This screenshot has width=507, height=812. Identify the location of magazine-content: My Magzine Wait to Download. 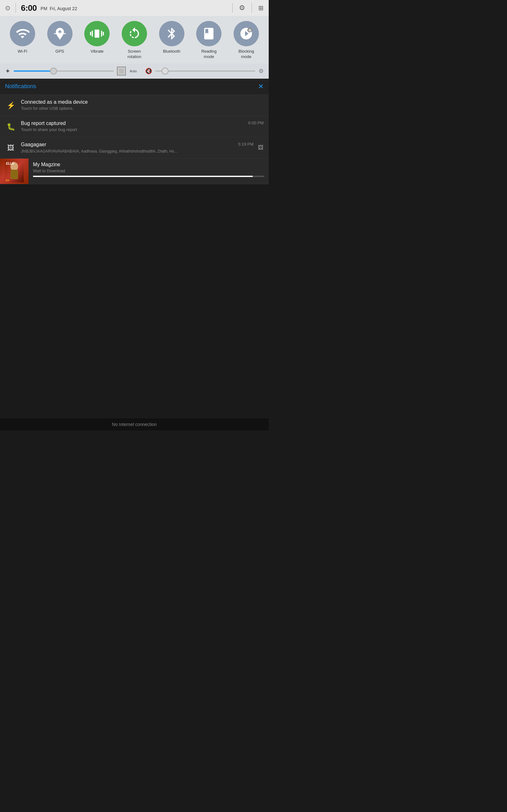
(149, 171).